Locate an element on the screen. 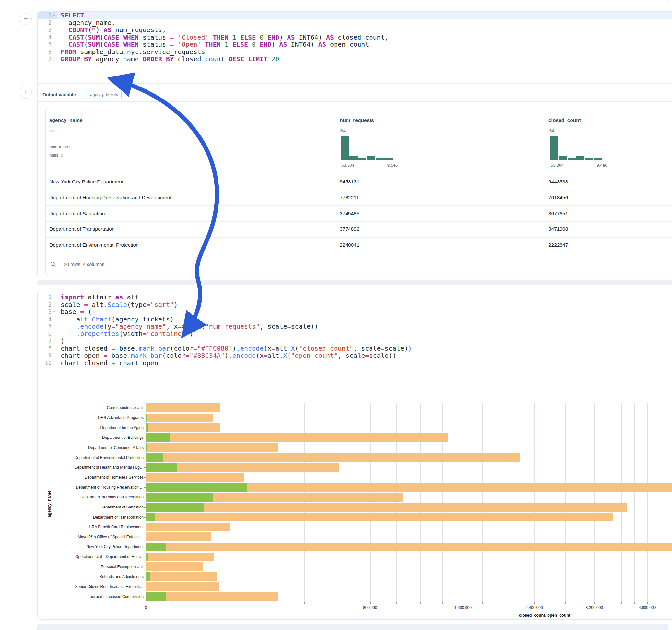  column-histogram is located at coordinates (576, 148).